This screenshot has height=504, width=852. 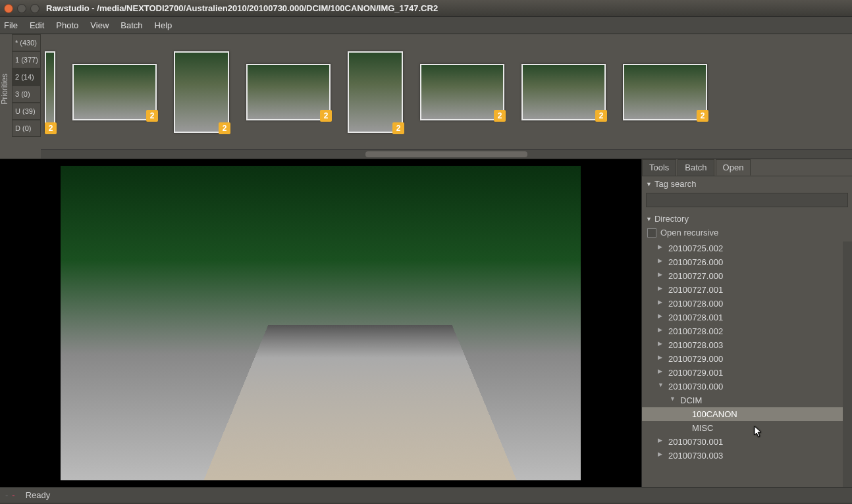 I want to click on tree-item-label: 20100729.001, so click(x=695, y=372).